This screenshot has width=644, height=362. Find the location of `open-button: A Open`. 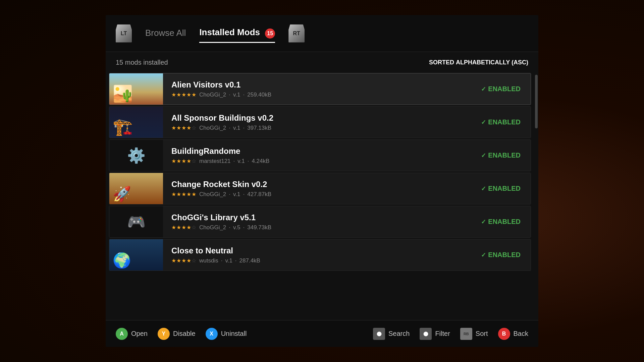

open-button: A Open is located at coordinates (131, 334).